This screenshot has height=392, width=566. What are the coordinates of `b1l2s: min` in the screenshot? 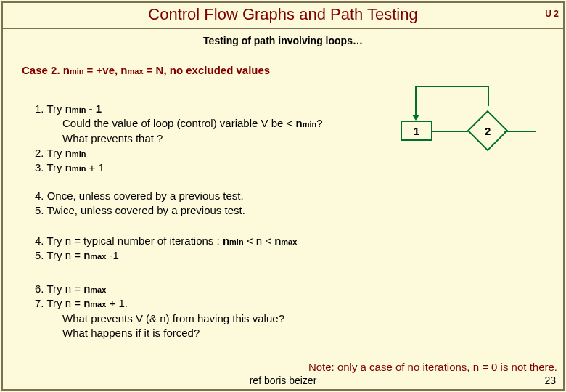 It's located at (310, 124).